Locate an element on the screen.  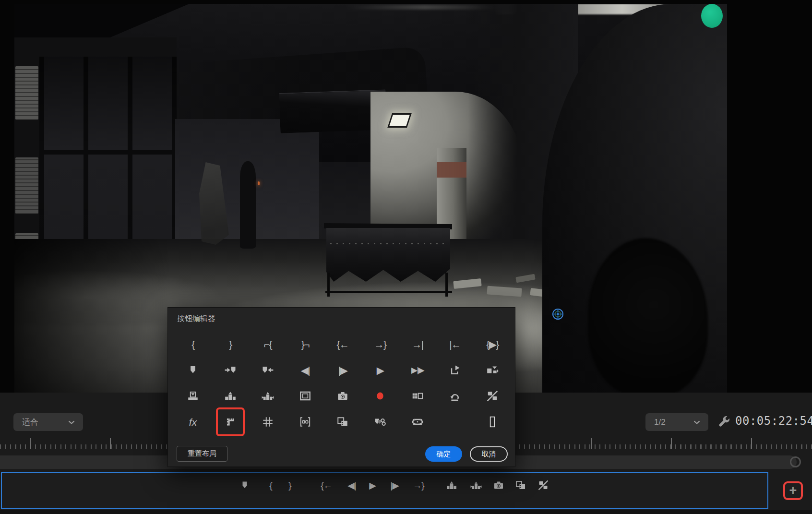
playback-resolution-value: 1/2 is located at coordinates (660, 422).